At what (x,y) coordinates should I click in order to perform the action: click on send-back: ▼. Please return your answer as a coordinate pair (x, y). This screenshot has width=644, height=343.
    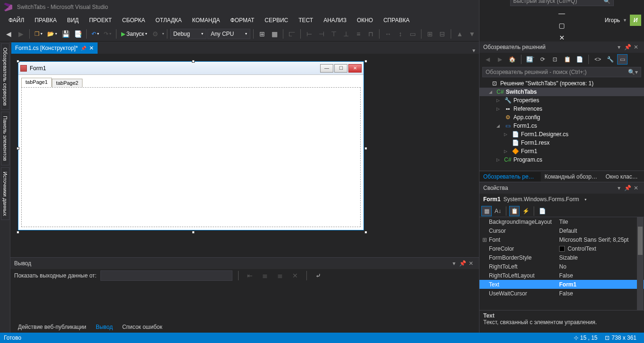
    Looking at the image, I should click on (472, 34).